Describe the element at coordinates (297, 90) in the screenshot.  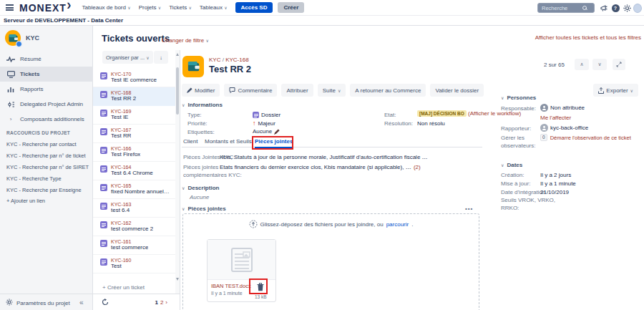
I see `assign-button: Attribuer` at that location.